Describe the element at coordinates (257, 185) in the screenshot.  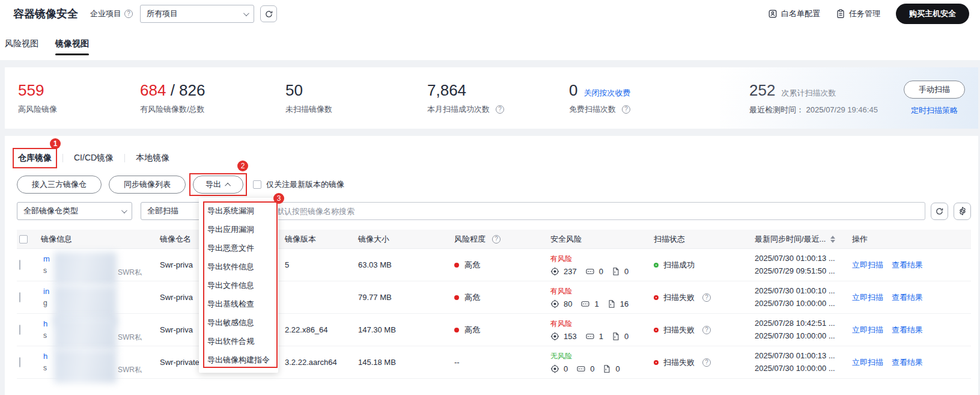
I see `latest-version-checkbox` at that location.